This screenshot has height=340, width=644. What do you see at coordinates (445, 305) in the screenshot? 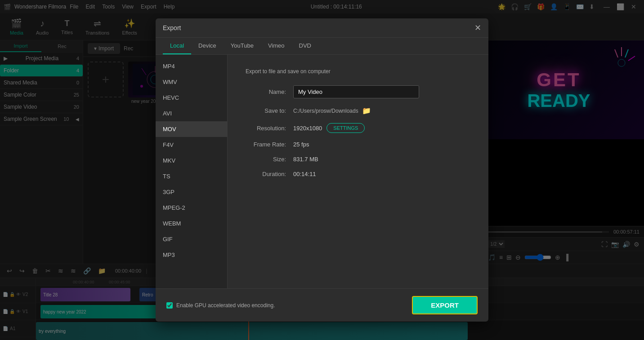
I see `export-main-button: EXPORT` at bounding box center [445, 305].